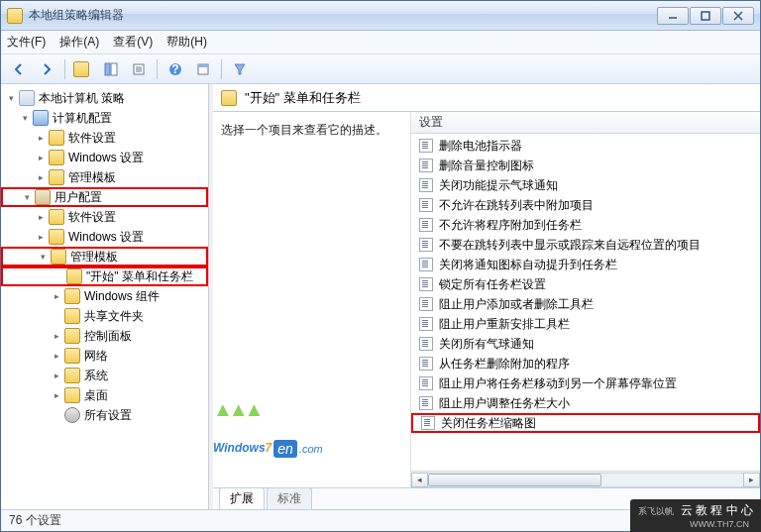 The width and height of the screenshot is (761, 532). Describe the element at coordinates (586, 146) in the screenshot. I see `list-item: 删除电池指示器` at that location.